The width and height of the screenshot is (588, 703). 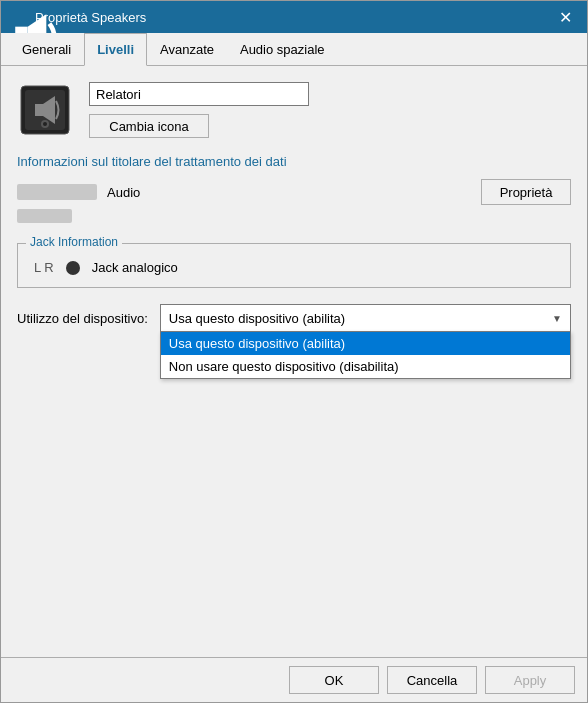 I want to click on device-icon, so click(x=45, y=110).